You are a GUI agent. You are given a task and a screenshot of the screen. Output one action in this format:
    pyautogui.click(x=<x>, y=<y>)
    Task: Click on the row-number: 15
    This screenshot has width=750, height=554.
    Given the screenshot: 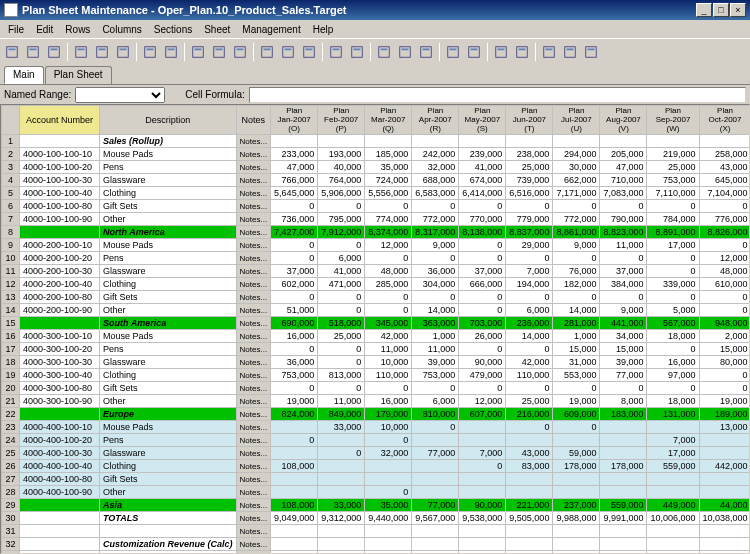 What is the action you would take?
    pyautogui.click(x=11, y=324)
    